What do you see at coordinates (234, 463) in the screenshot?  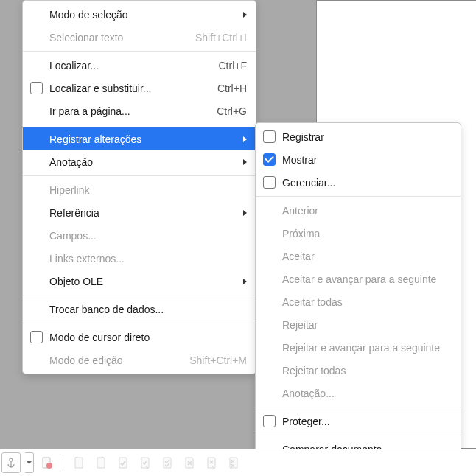 I see `toolbar-reject-all` at bounding box center [234, 463].